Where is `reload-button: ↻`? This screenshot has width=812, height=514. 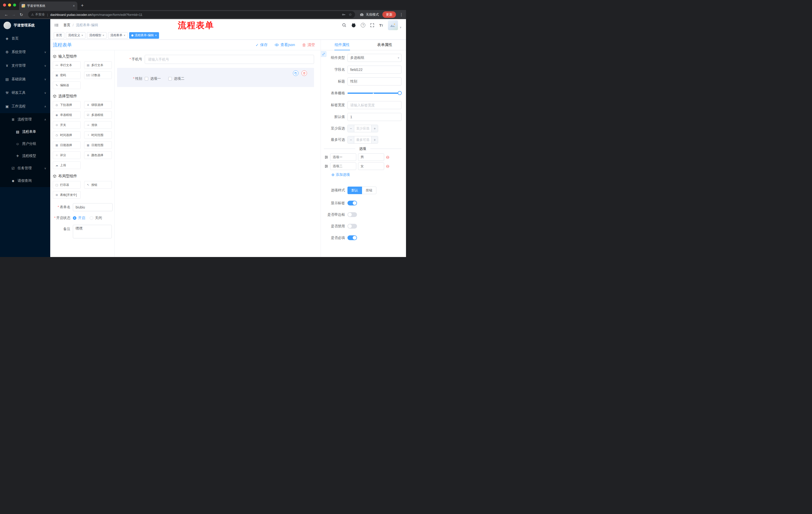 reload-button: ↻ is located at coordinates (22, 15).